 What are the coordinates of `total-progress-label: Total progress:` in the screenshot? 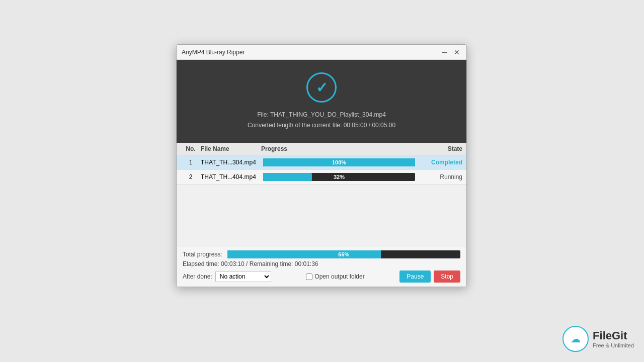 It's located at (202, 254).